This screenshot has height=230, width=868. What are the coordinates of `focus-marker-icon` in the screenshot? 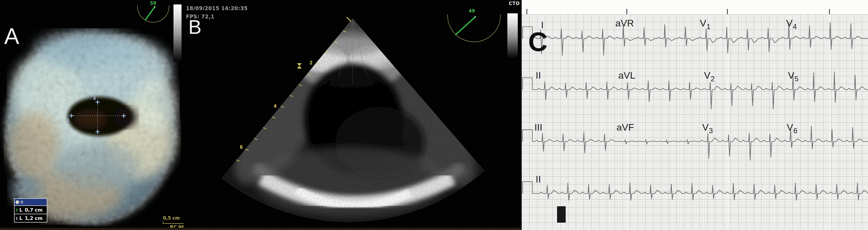 It's located at (299, 66).